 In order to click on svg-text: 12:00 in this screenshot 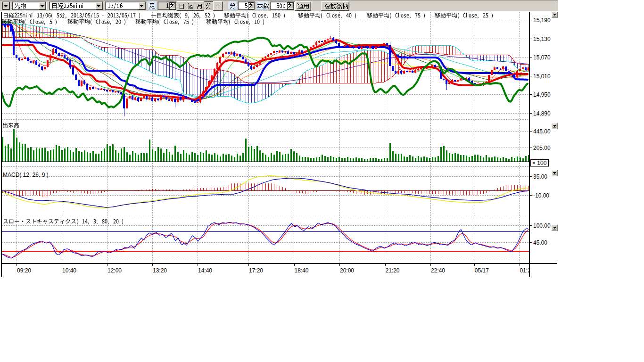, I will do `click(115, 271)`.